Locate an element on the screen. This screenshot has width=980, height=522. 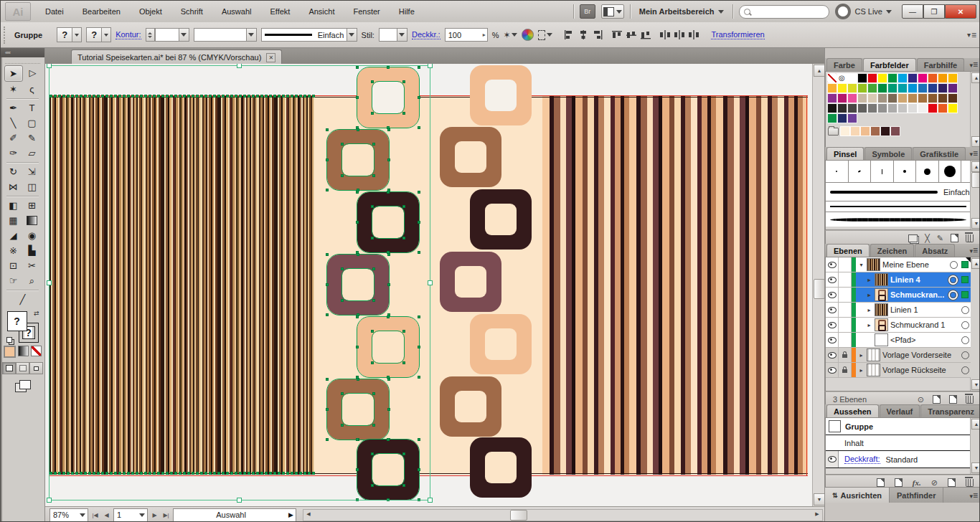
scroll-down-icon: ▼ is located at coordinates (976, 142).